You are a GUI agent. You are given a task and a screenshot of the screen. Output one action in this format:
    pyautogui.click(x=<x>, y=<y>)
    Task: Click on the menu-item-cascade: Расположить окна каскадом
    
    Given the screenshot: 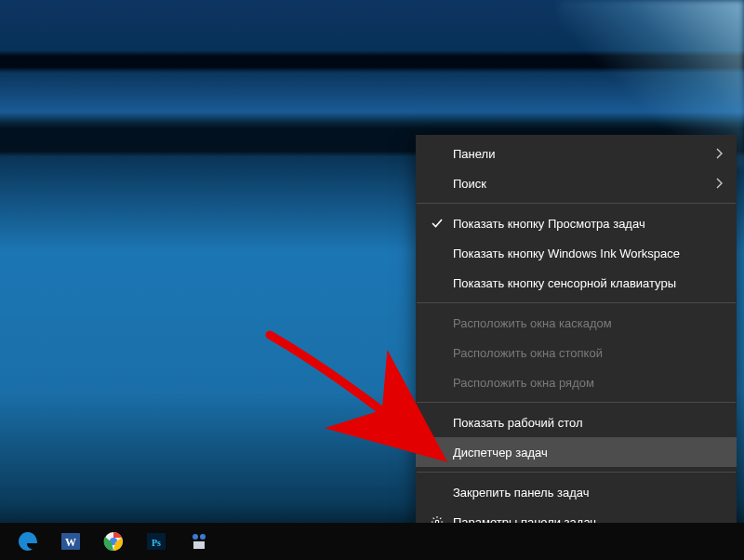 What is the action you would take?
    pyautogui.click(x=577, y=323)
    